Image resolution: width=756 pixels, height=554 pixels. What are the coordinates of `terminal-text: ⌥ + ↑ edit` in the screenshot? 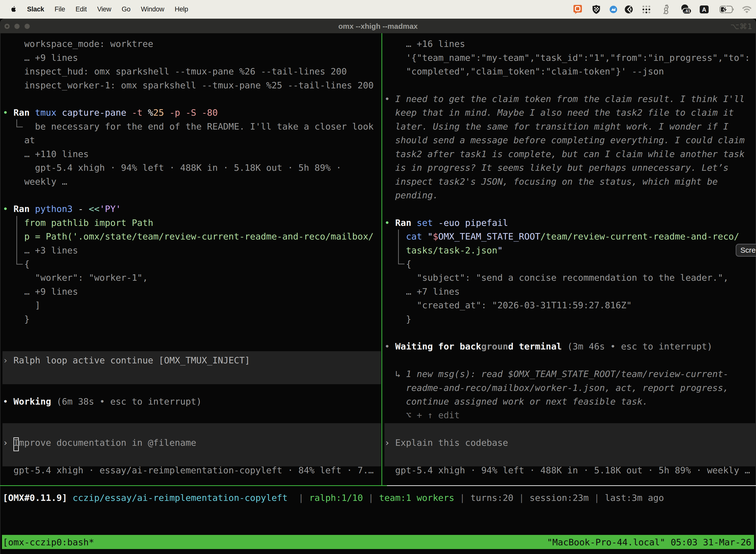 It's located at (433, 415).